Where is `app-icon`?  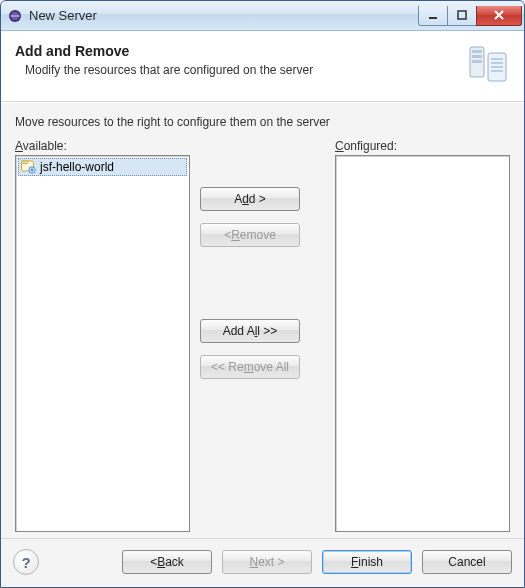 app-icon is located at coordinates (15, 16).